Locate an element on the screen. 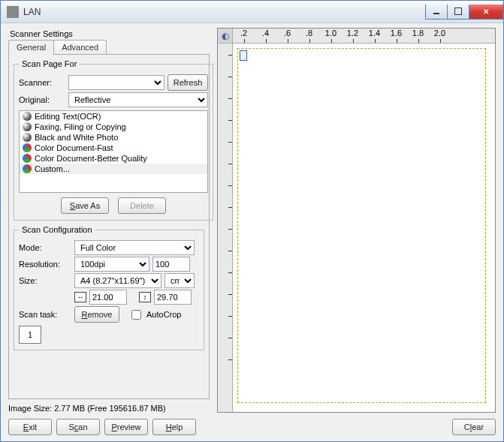  size-preset-select: A4 (8.27"x11.69") is located at coordinates (118, 281).